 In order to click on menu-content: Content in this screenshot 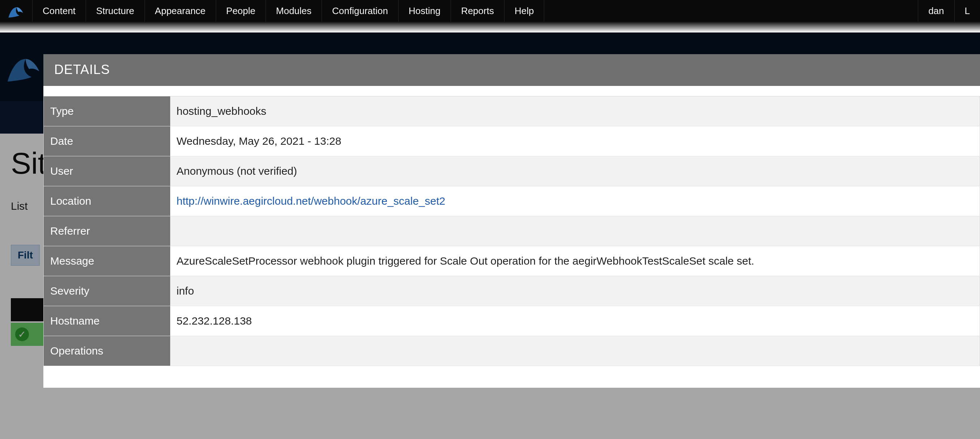, I will do `click(59, 11)`.